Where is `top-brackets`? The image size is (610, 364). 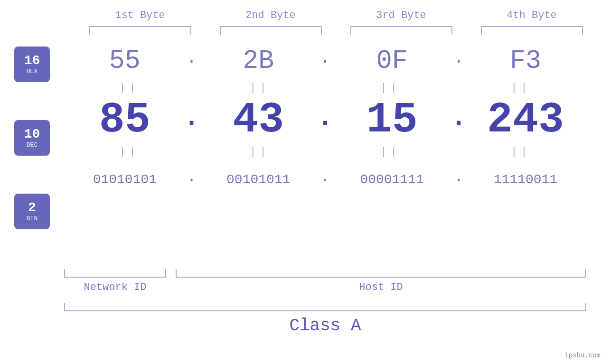
top-brackets is located at coordinates (336, 30).